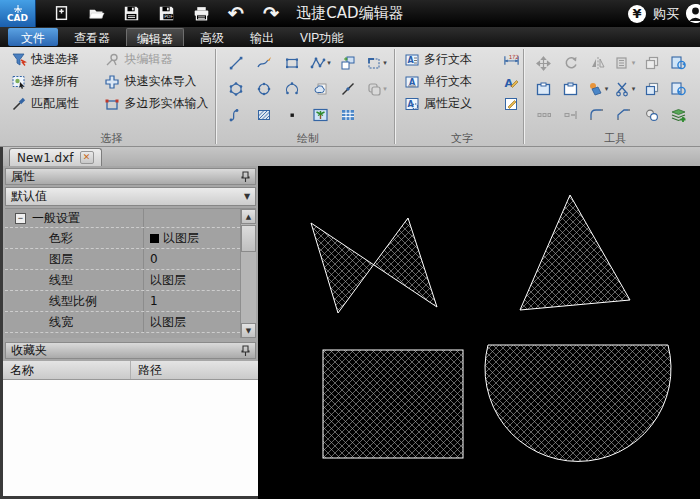  Describe the element at coordinates (652, 90) in the screenshot. I see `copy-objects-button` at that location.